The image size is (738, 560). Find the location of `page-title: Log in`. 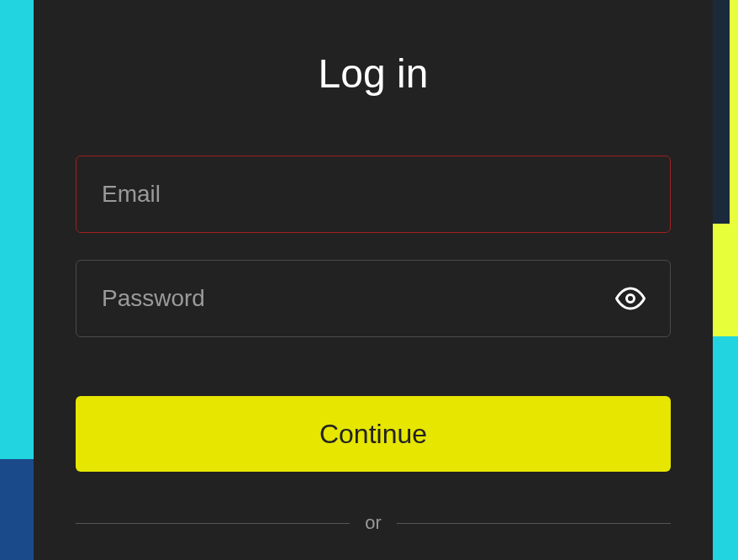

page-title: Log in is located at coordinates (373, 74).